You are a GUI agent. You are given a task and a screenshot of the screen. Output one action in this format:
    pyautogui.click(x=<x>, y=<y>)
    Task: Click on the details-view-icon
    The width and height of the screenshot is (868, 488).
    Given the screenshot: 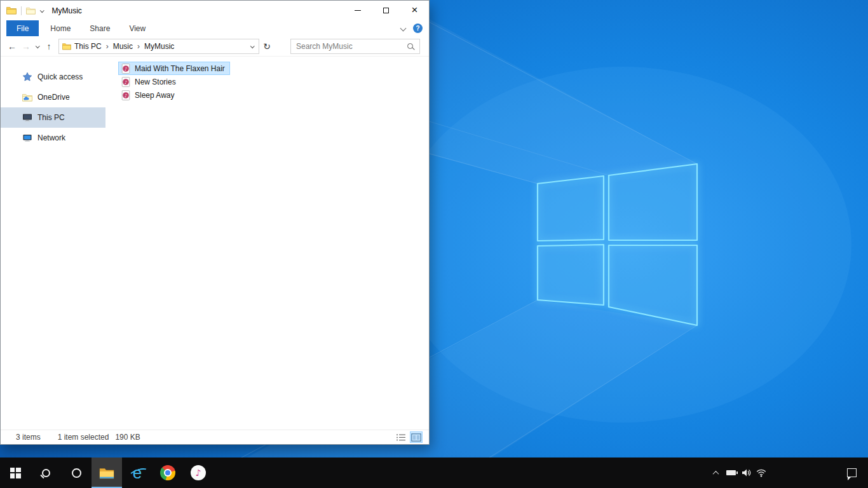 What is the action you would take?
    pyautogui.click(x=401, y=437)
    